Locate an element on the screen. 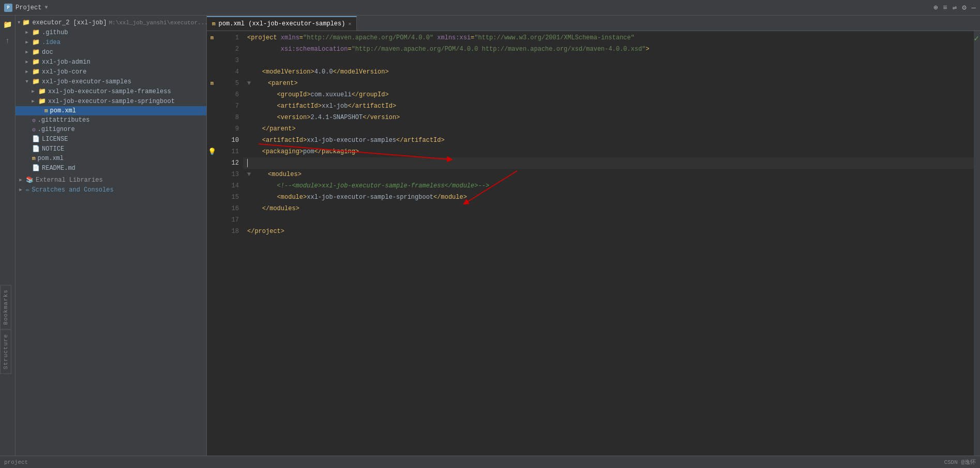  folder-icon-core: 📁 is located at coordinates (36, 71).